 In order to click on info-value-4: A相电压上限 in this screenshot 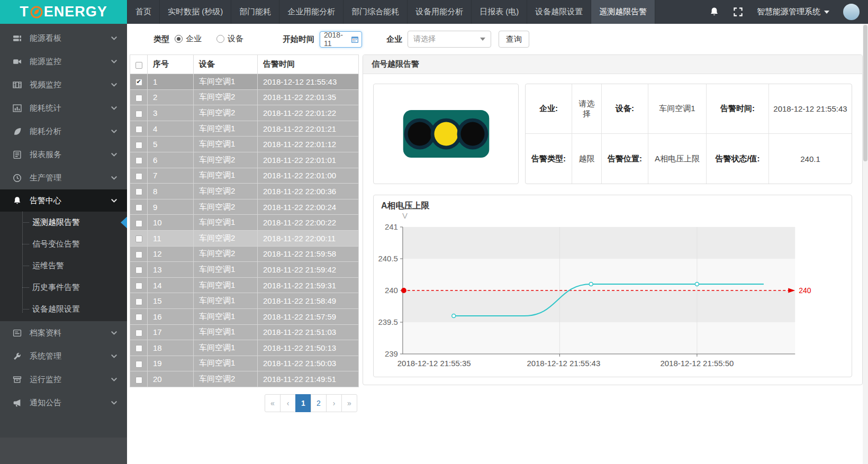, I will do `click(677, 159)`.